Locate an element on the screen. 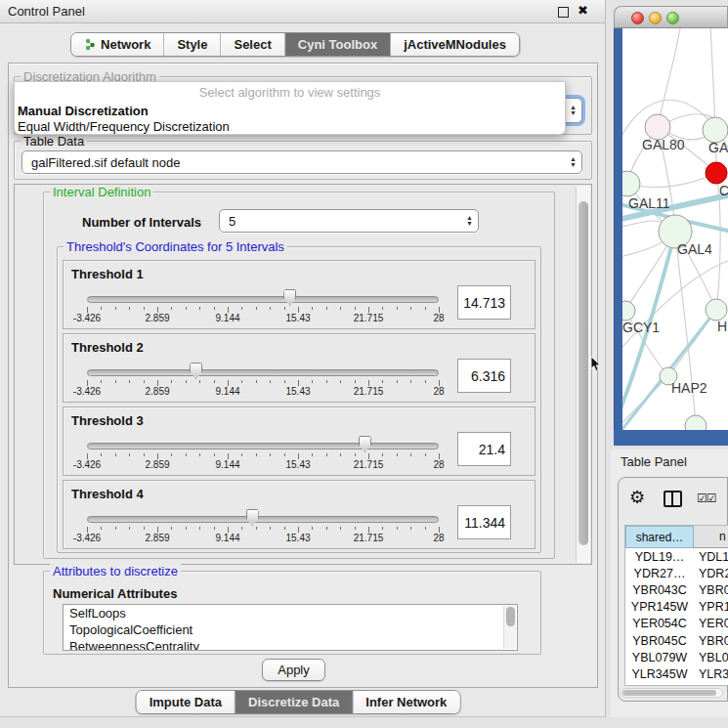 The width and height of the screenshot is (728, 728). table-panel: Table Panel ⚙ ☑☑ shared…n YDL19…YDL1YDR2… is located at coordinates (669, 583).